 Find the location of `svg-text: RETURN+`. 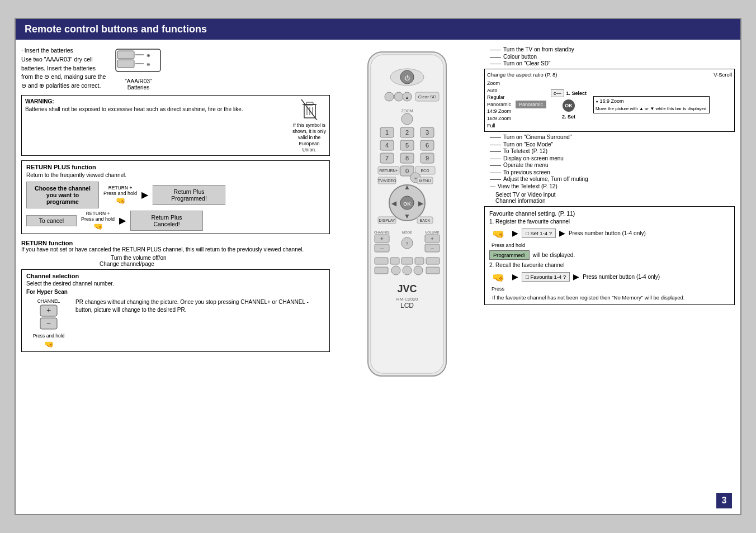

svg-text: RETURN+ is located at coordinates (388, 171).